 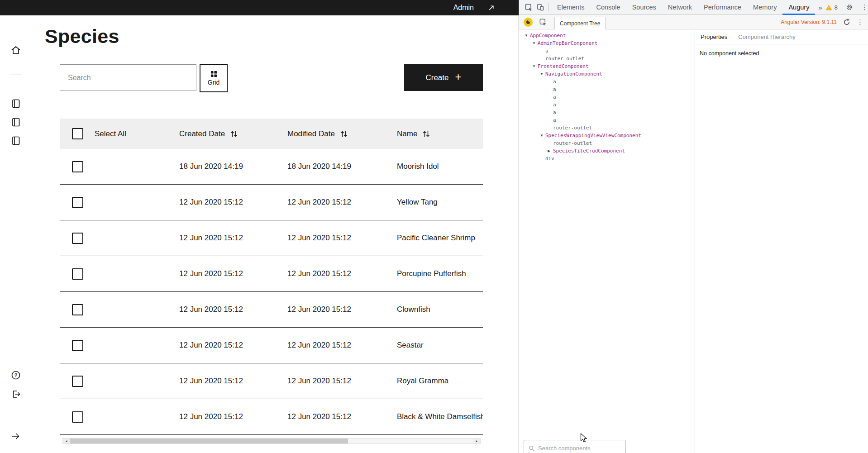 I want to click on cell-name: Pacific Cleaner Shrimp, so click(x=440, y=238).